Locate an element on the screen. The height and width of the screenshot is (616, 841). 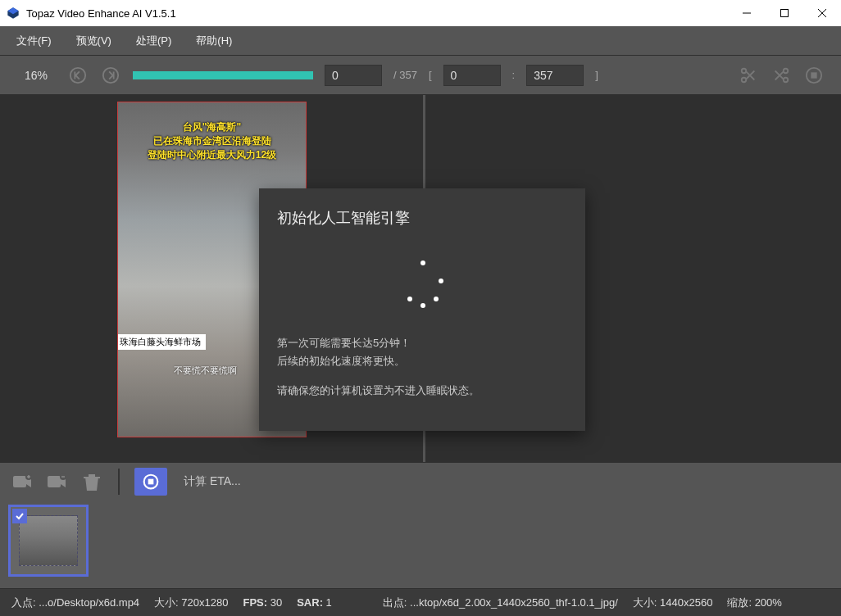
status-sar-val: 1 is located at coordinates (330, 603).